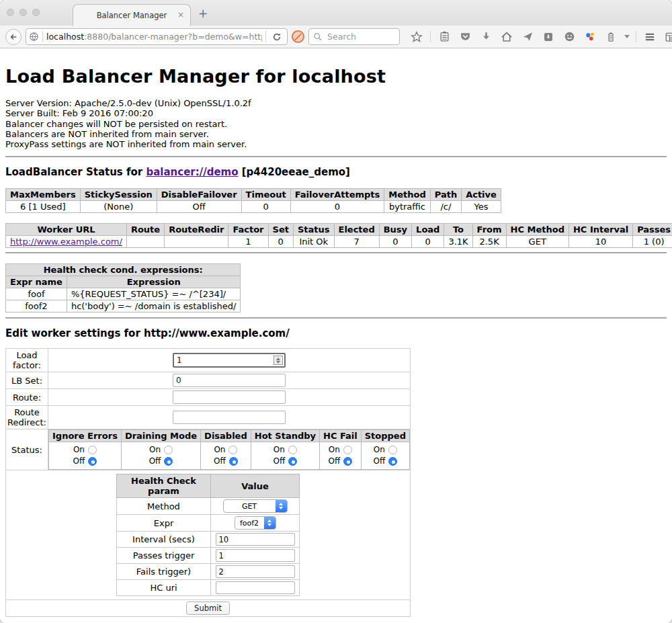  I want to click on bookmark-star-button, so click(417, 37).